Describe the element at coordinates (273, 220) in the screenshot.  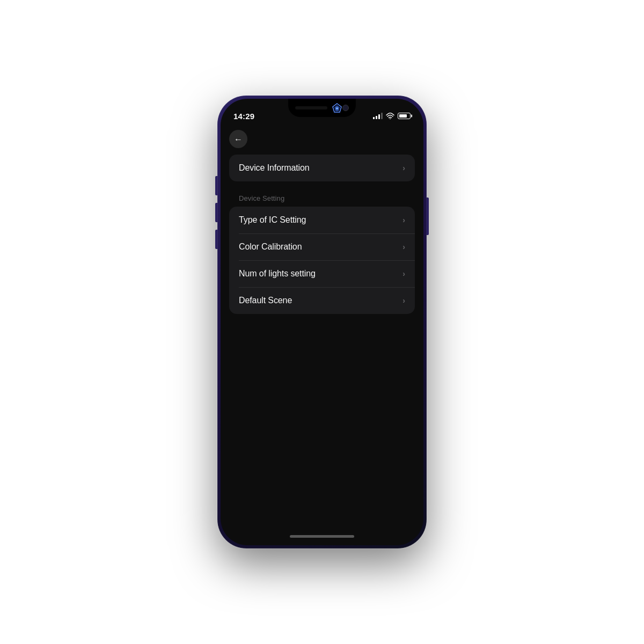
I see `type-of-ic-setting-label: Type of IC Setting` at that location.